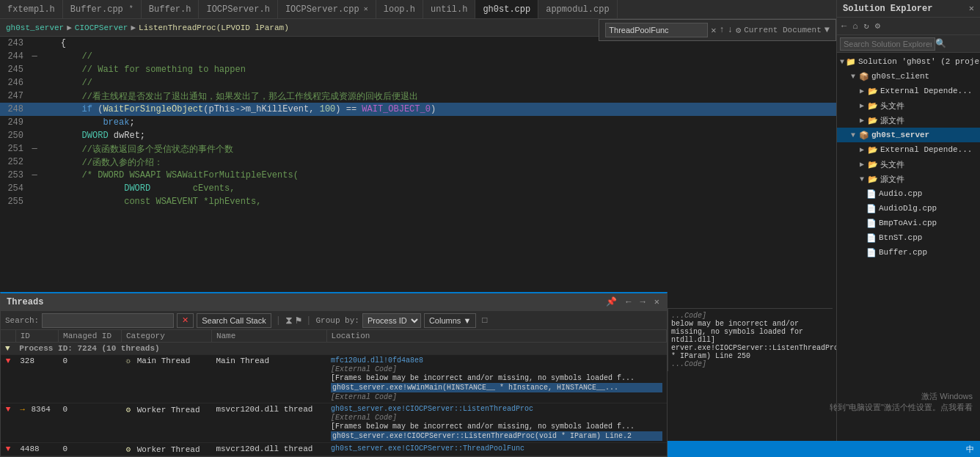  Describe the element at coordinates (233, 321) in the screenshot. I see `threads-search-callstack-btn: Search Call Stack` at that location.